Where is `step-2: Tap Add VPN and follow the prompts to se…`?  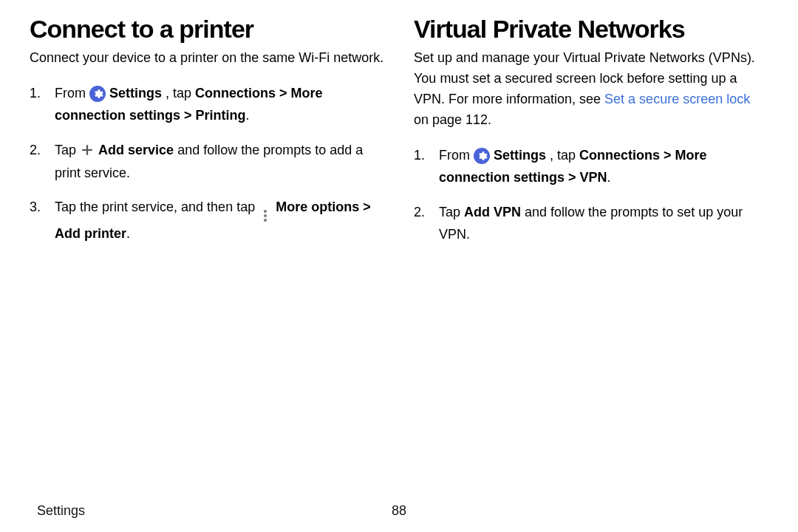
step-2: Tap Add VPN and follow the prompts to se… is located at coordinates (591, 223).